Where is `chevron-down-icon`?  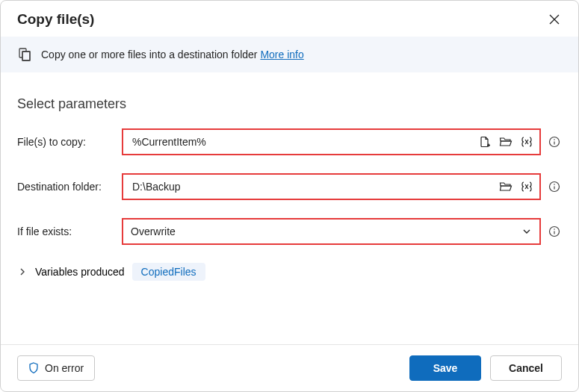
chevron-down-icon is located at coordinates (527, 231).